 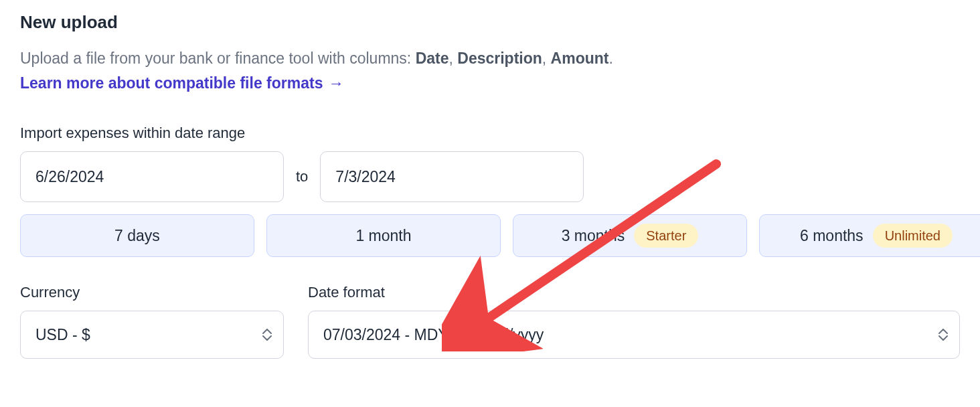 What do you see at coordinates (634, 321) in the screenshot?
I see `date-format-field: Date format 07/03/2024 - MDY - mm/dd/yyy…` at bounding box center [634, 321].